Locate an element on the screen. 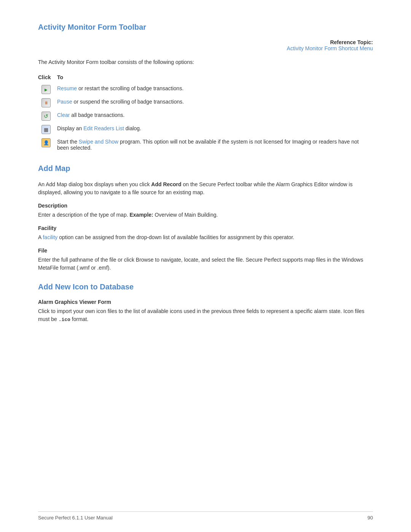 The width and height of the screenshot is (411, 532). table-row: Start the Swipe and Show program. This o… is located at coordinates (206, 145).